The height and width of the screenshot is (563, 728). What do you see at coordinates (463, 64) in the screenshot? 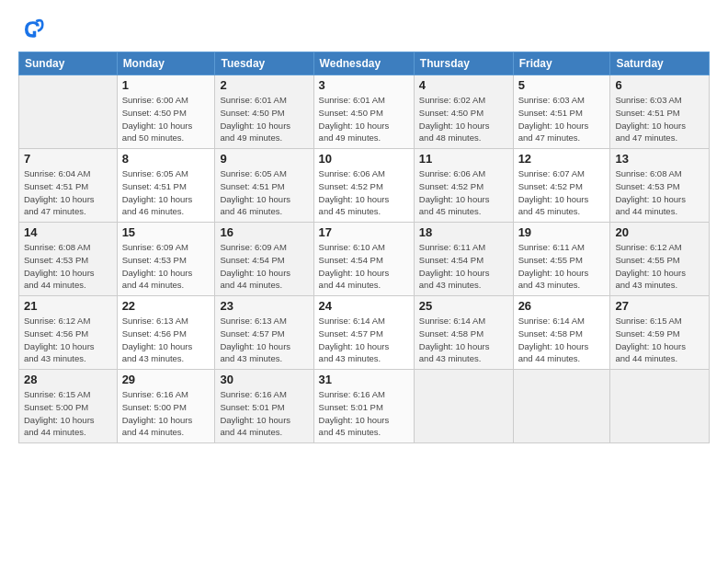
I see `weekday-header-thursday: Thursday` at bounding box center [463, 64].